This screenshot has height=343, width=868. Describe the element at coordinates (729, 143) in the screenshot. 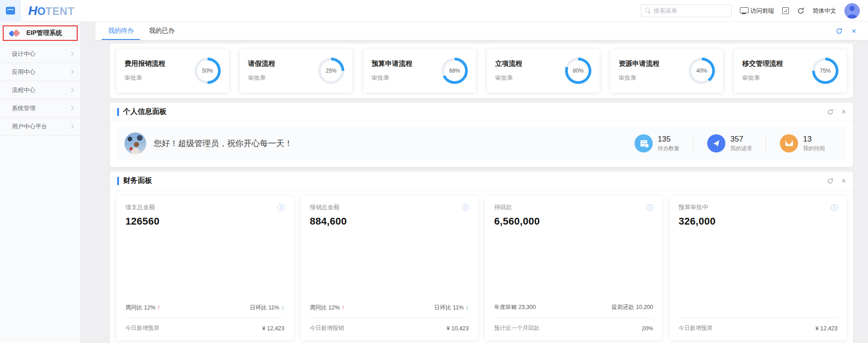

I see `personal-stat: 357 我的请求` at that location.